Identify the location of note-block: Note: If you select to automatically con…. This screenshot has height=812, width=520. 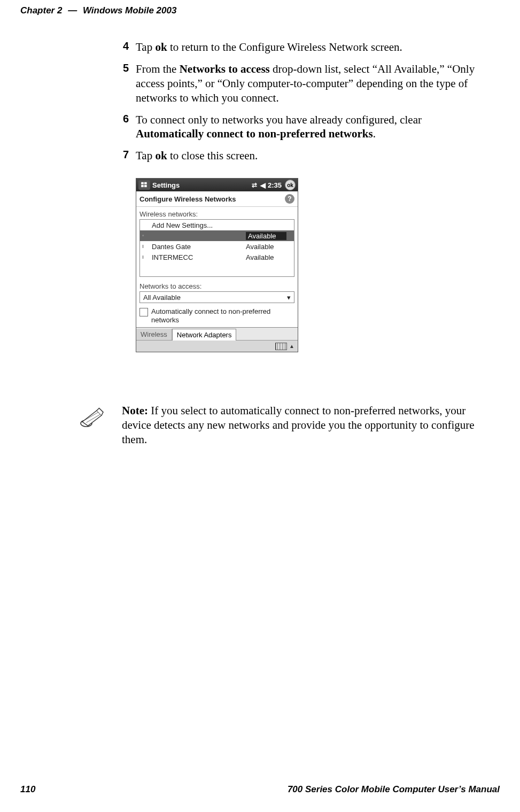
(285, 426).